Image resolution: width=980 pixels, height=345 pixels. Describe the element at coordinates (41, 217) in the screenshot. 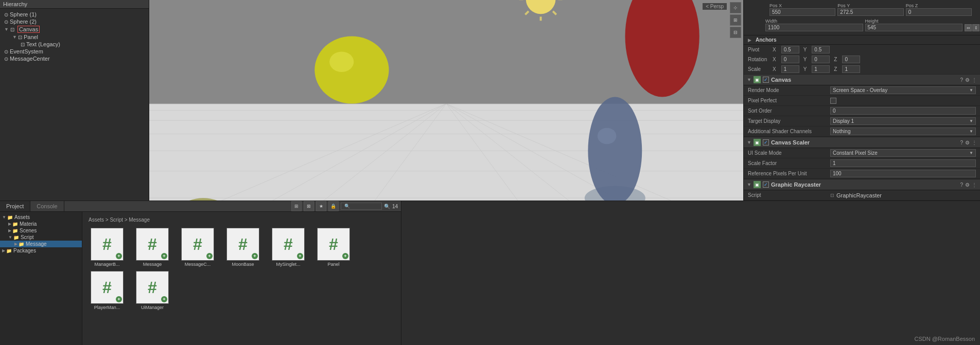

I see `tree-item-assets: ▼ 📁 Assets` at that location.